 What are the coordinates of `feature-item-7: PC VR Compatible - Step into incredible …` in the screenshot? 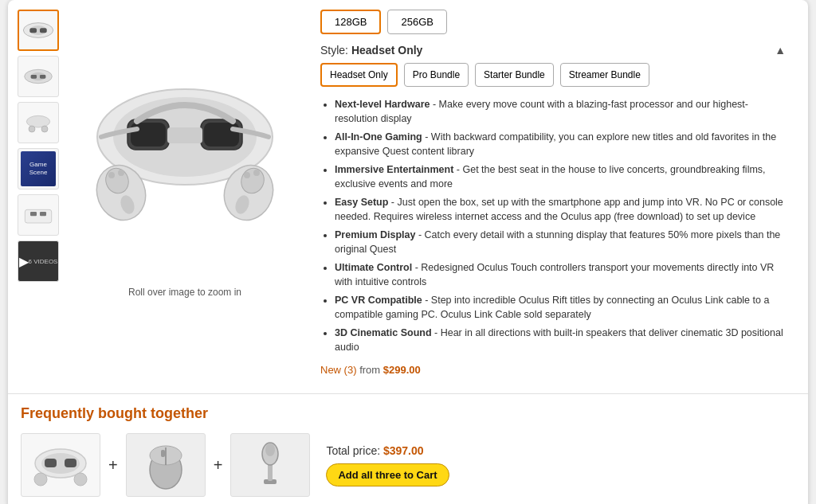 It's located at (560, 307).